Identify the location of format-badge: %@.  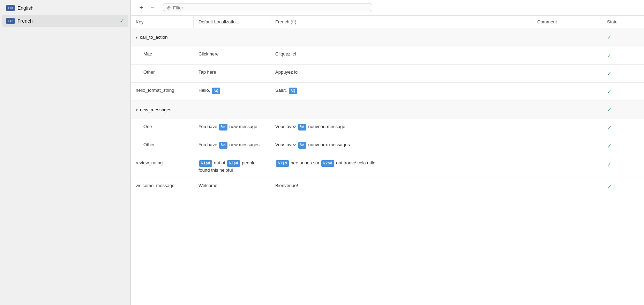
(216, 91).